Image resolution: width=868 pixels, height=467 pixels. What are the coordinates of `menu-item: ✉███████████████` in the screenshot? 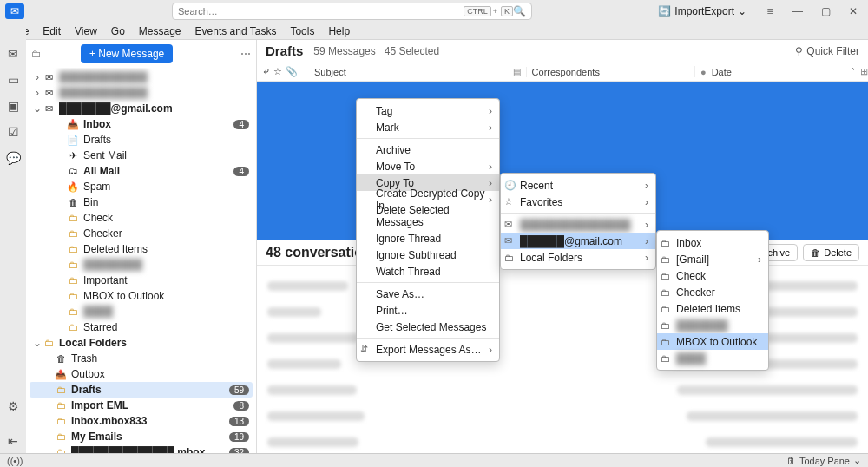 It's located at (578, 224).